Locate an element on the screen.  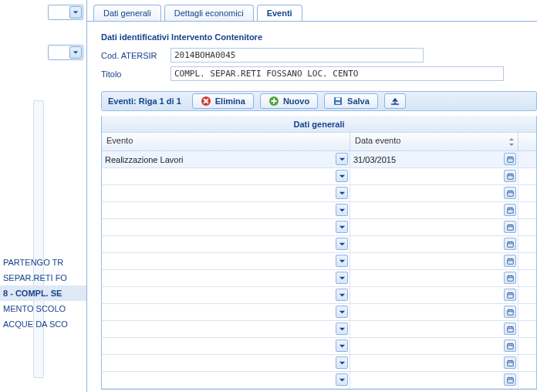
left-list-item: SEPAR.RETI FO is located at coordinates (43, 278).